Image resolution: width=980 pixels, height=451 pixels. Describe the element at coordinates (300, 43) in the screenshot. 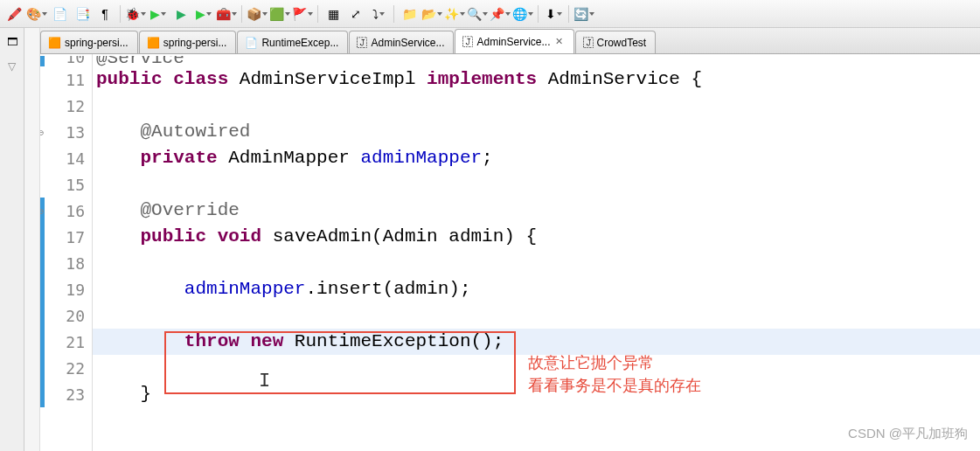

I see `tab-label: RuntimeExcep...` at that location.